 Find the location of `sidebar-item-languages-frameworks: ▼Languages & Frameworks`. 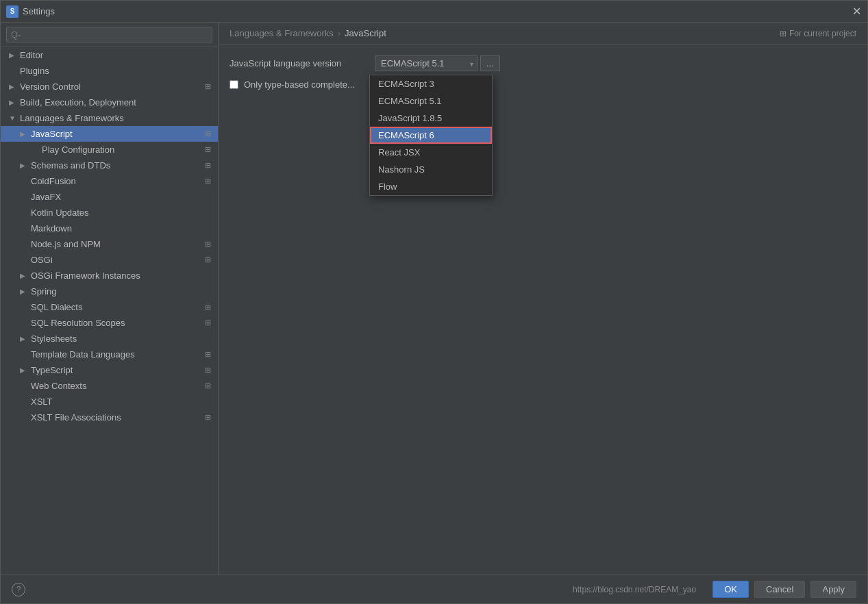

sidebar-item-languages-frameworks: ▼Languages & Frameworks is located at coordinates (110, 118).